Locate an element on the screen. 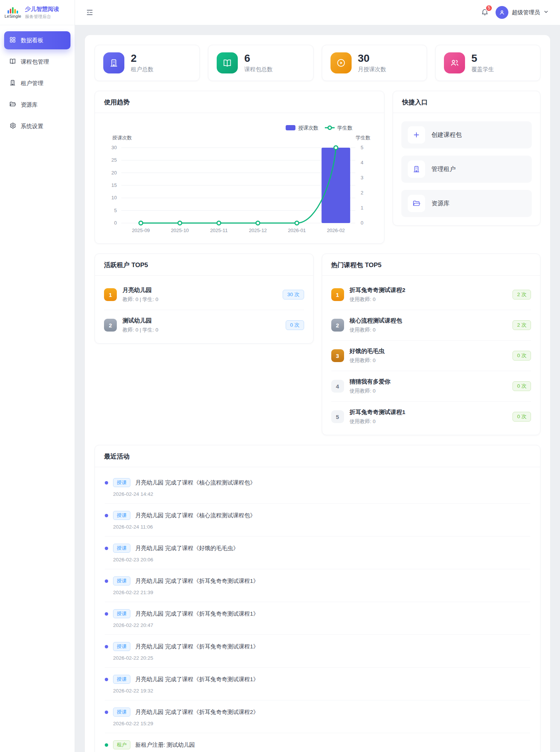 Image resolution: width=560 pixels, height=752 pixels. tenant-name: 测试幼儿园 is located at coordinates (140, 321).